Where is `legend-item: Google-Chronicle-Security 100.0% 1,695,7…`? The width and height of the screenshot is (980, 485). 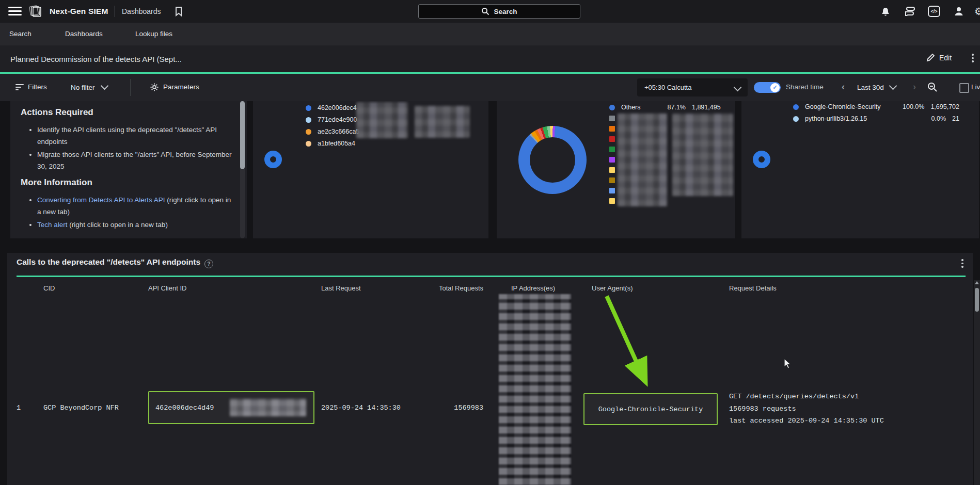
legend-item: Google-Chronicle-Security 100.0% 1,695,7… is located at coordinates (876, 107).